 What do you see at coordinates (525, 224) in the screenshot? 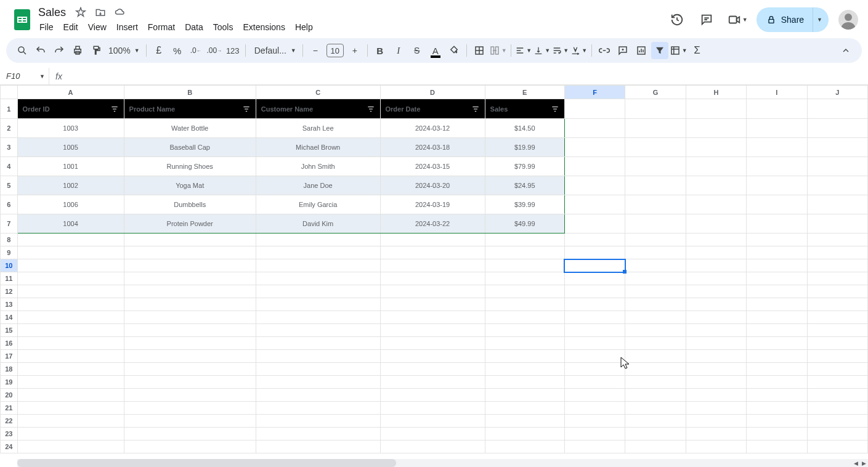
I see `data-cell: $49.99` at bounding box center [525, 224].